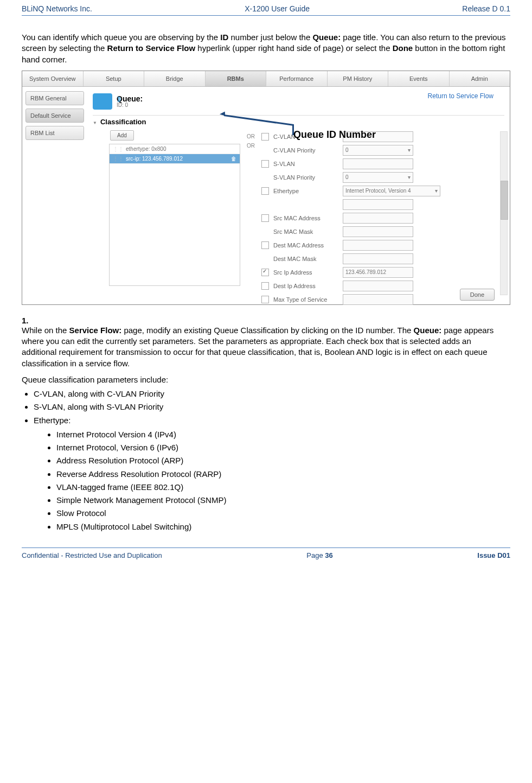  Describe the element at coordinates (380, 205) in the screenshot. I see `field-row` at that location.